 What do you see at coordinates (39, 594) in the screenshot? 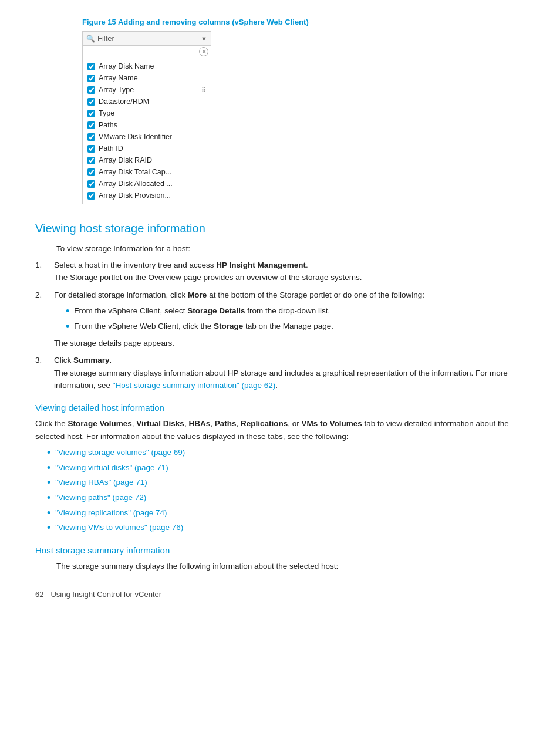
I see `page-number: 62` at bounding box center [39, 594].